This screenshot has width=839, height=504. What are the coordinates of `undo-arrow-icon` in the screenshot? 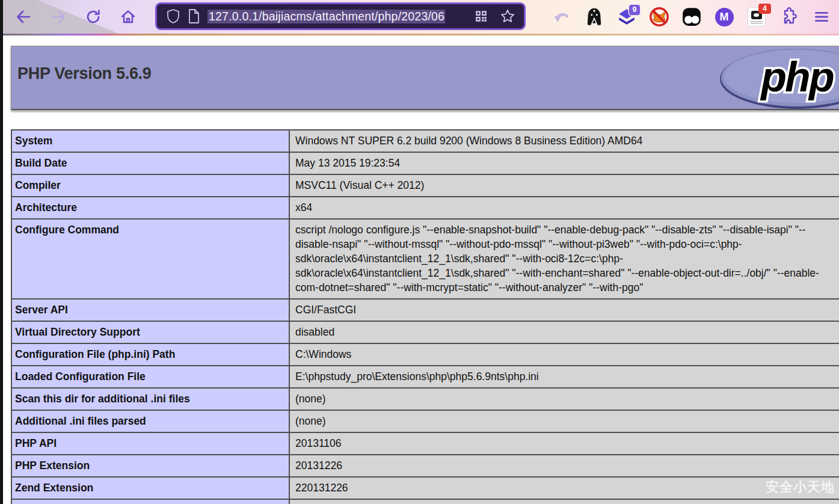 It's located at (562, 17).